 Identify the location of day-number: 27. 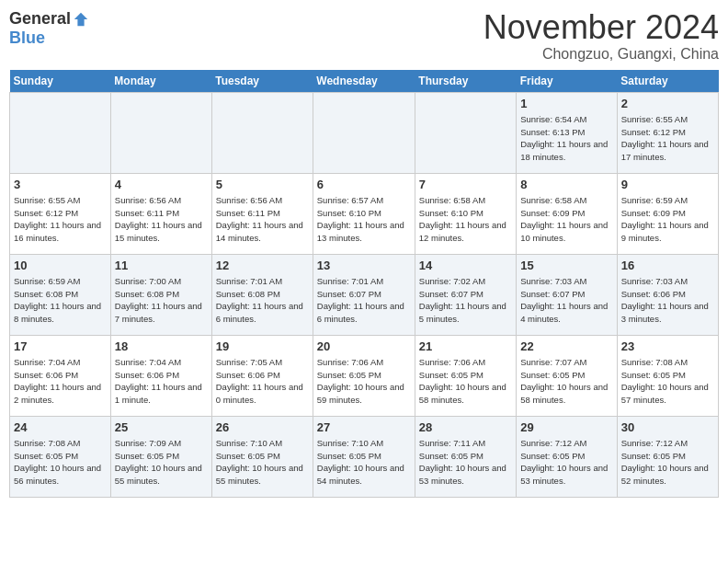
(364, 428).